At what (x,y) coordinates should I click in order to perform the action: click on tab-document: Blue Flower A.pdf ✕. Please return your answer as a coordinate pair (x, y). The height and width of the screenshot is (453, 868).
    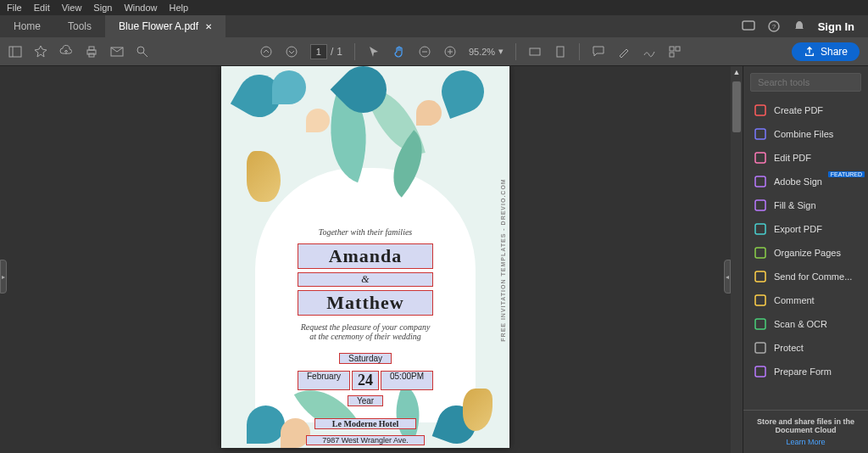
    Looking at the image, I should click on (165, 26).